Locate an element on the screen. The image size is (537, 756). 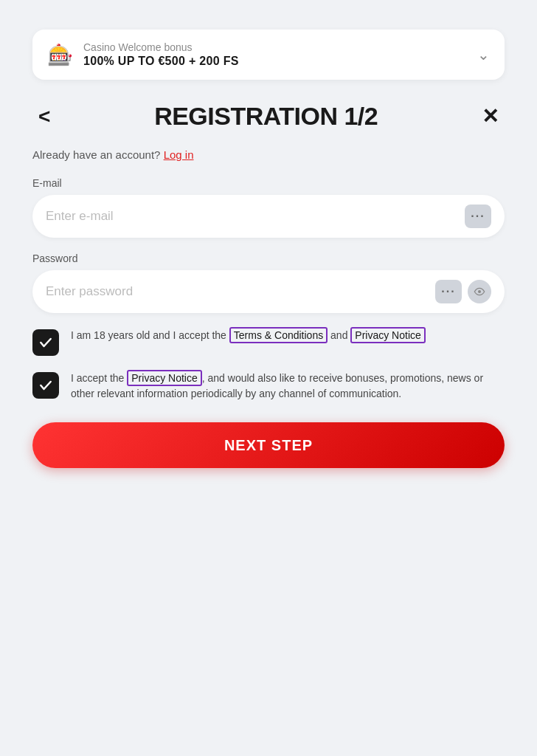
email-input is located at coordinates (255, 216).